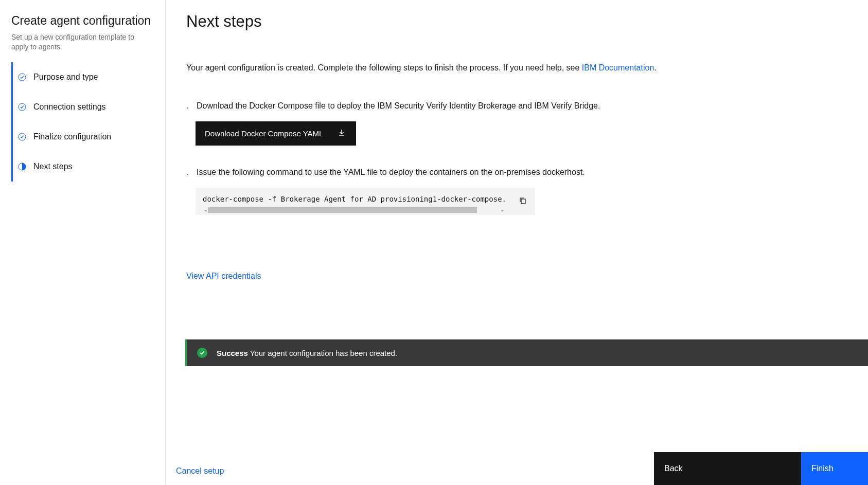 This screenshot has width=868, height=485. Describe the element at coordinates (618, 68) in the screenshot. I see `ibm-documentation-link: IBM Documentation` at that location.